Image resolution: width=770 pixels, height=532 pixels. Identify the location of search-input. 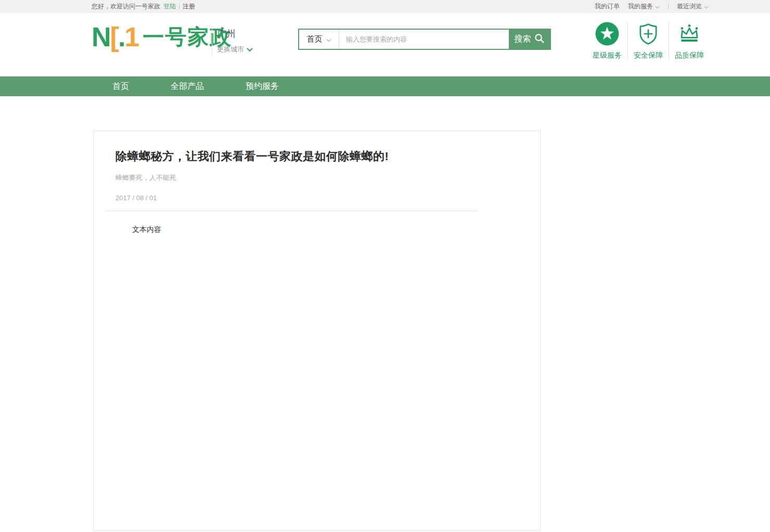
(424, 40).